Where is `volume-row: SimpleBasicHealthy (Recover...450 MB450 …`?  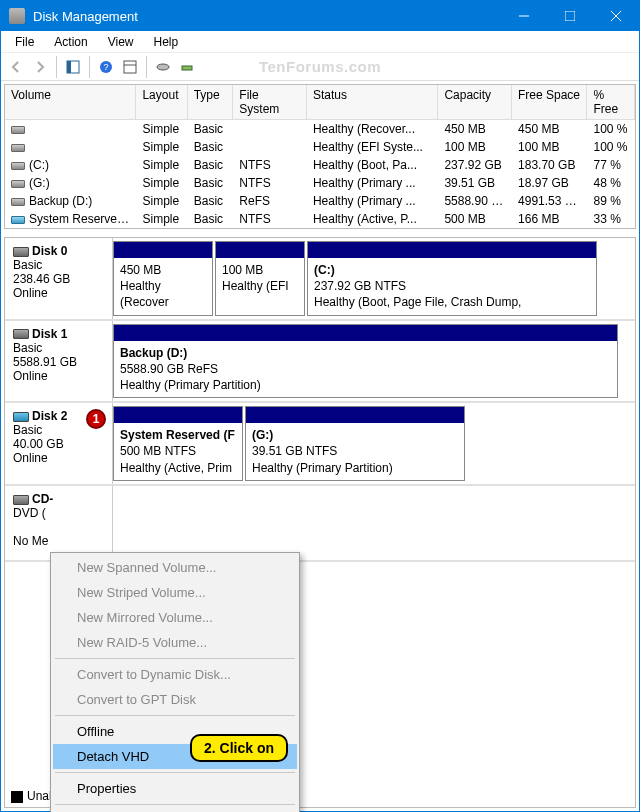 volume-row: SimpleBasicHealthy (Recover...450 MB450 … is located at coordinates (320, 129).